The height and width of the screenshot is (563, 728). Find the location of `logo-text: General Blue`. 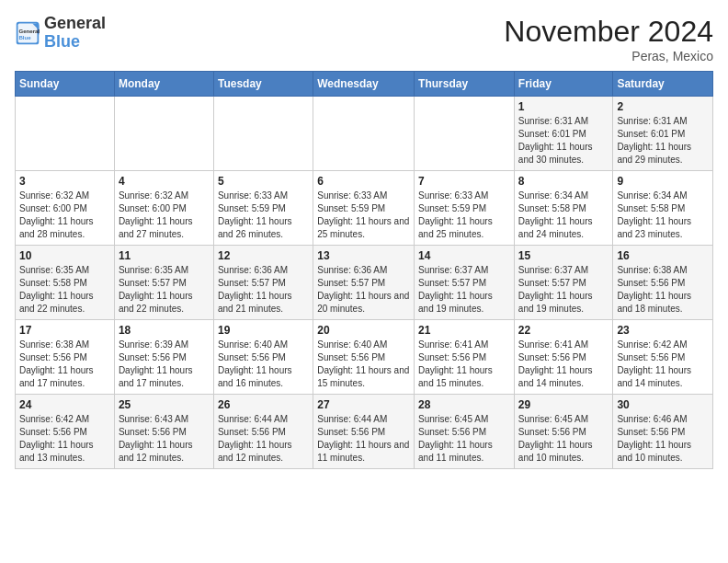

logo-text: General Blue is located at coordinates (75, 33).